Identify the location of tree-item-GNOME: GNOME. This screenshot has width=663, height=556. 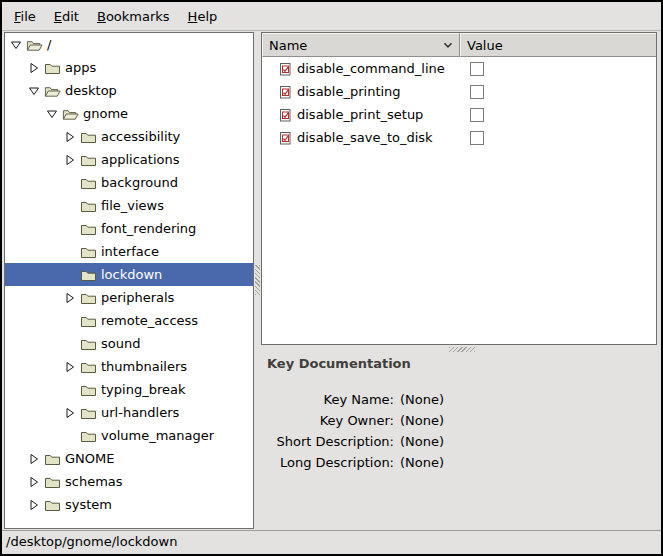
(129, 458).